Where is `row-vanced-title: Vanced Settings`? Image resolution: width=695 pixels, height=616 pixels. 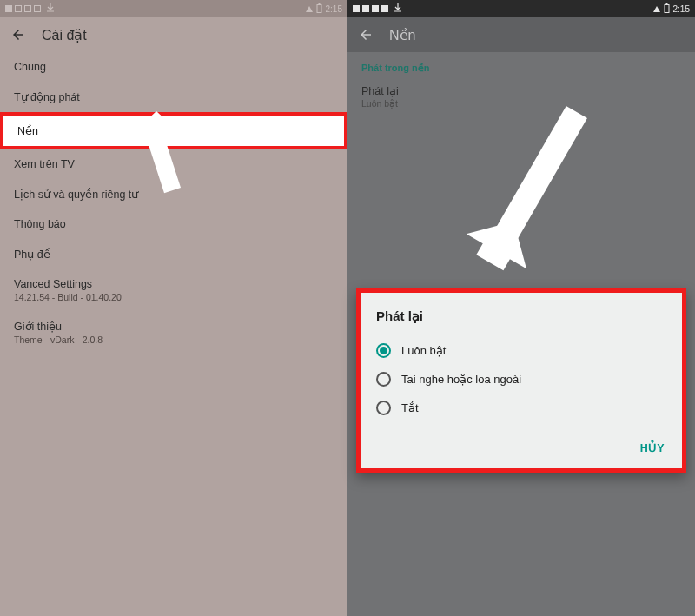
row-vanced-title: Vanced Settings is located at coordinates (174, 284).